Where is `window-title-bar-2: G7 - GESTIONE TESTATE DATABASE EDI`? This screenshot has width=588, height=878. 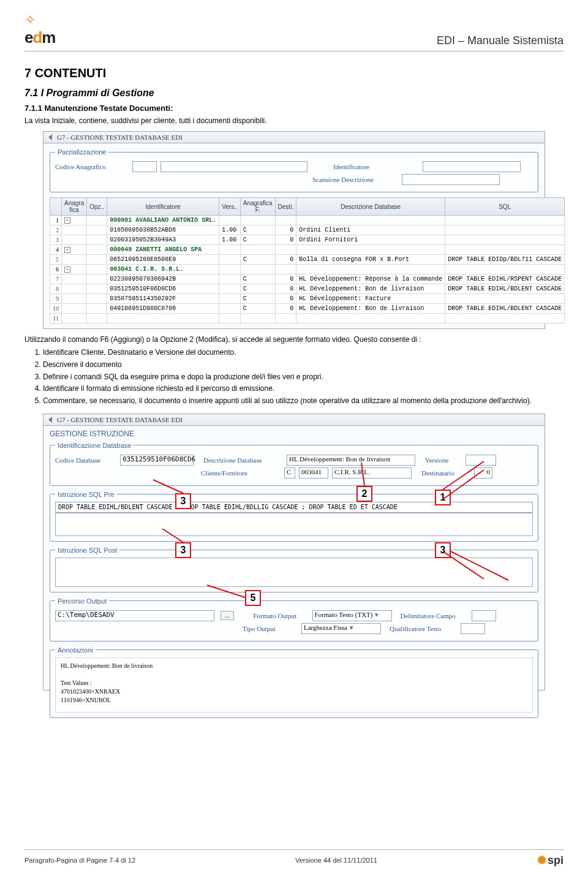
window-title-bar-2: G7 - GESTIONE TESTATE DATABASE EDI is located at coordinates (294, 420).